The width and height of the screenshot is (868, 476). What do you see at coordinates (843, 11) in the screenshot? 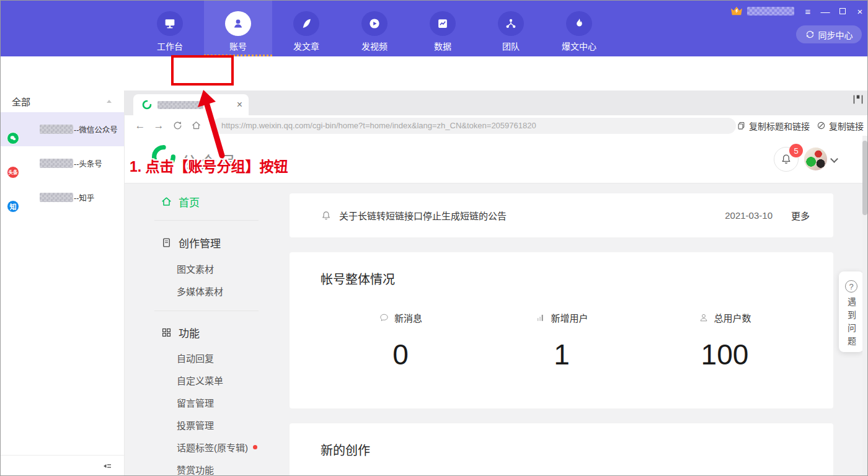
I see `maximize-icon` at bounding box center [843, 11].